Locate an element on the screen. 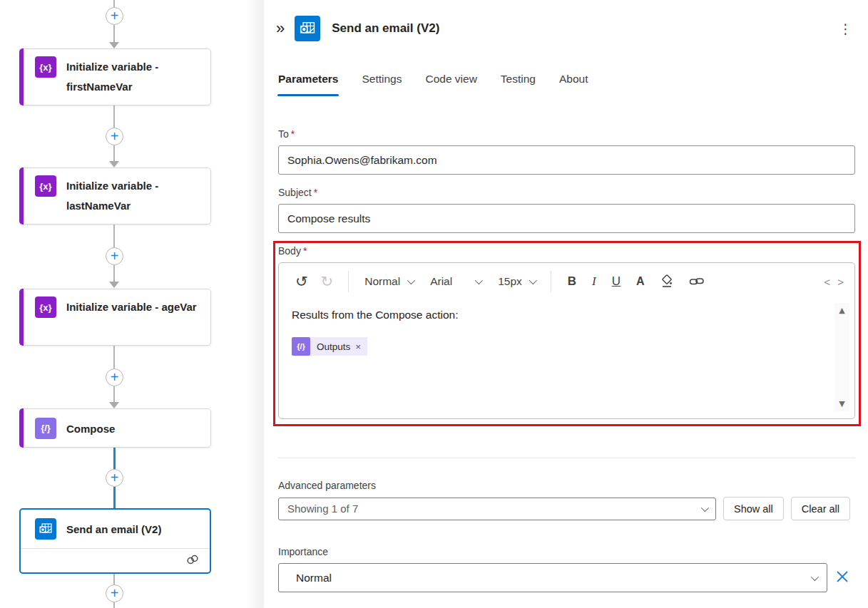  rich-text-toolbar: ↺ ↻ Normal Arial 15px B I U A is located at coordinates (566, 282).